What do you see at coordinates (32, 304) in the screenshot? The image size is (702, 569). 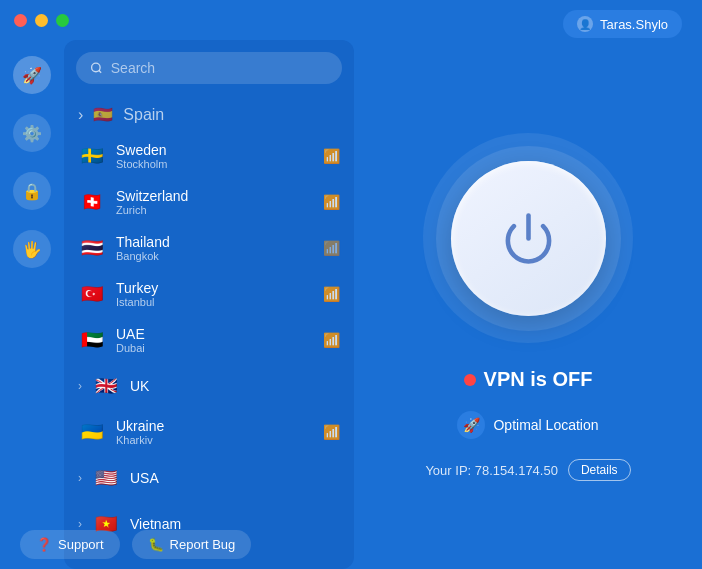 I see `sidebar: 🚀 ⚙️ 🔒 🖐` at bounding box center [32, 304].